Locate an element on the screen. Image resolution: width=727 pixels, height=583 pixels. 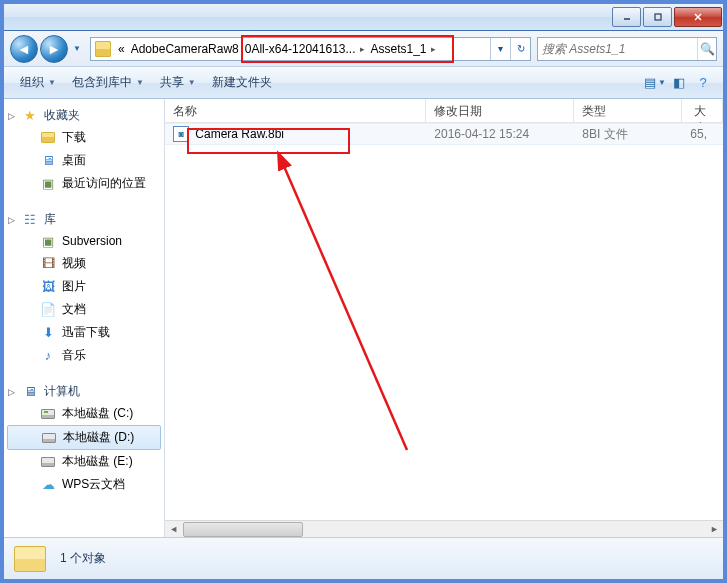
sidebar-subversion: ▣Subversion is located at coordinates (84, 241).